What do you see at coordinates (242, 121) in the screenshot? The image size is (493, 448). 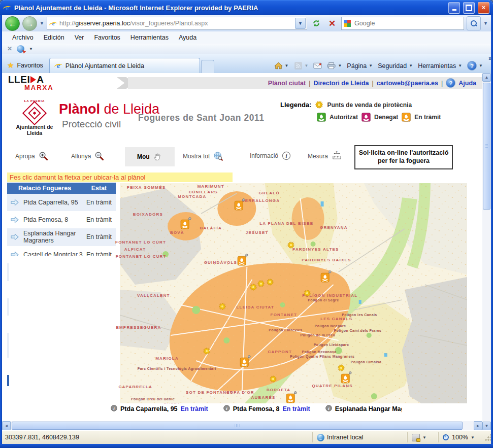 I see `site-header: LA PAERIA Ajuntament de Lleida Plànol de…` at bounding box center [242, 121].